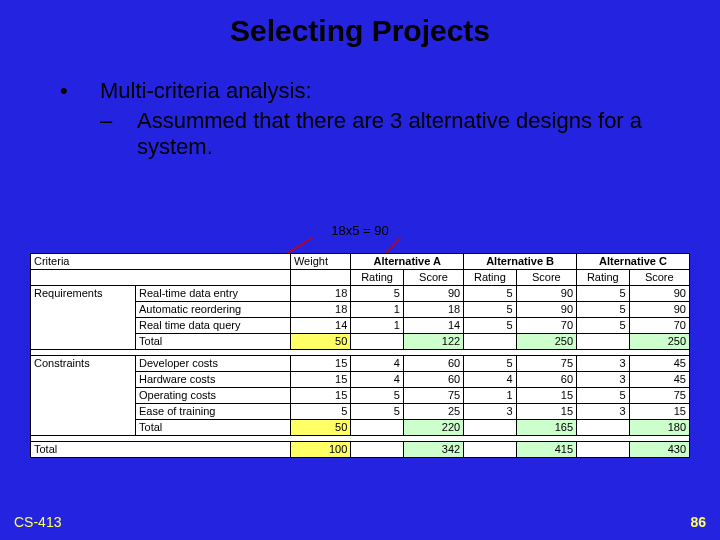 The image size is (720, 540). What do you see at coordinates (370, 91) in the screenshot?
I see `bullet-row: • Multi-criteria analysis:` at bounding box center [370, 91].